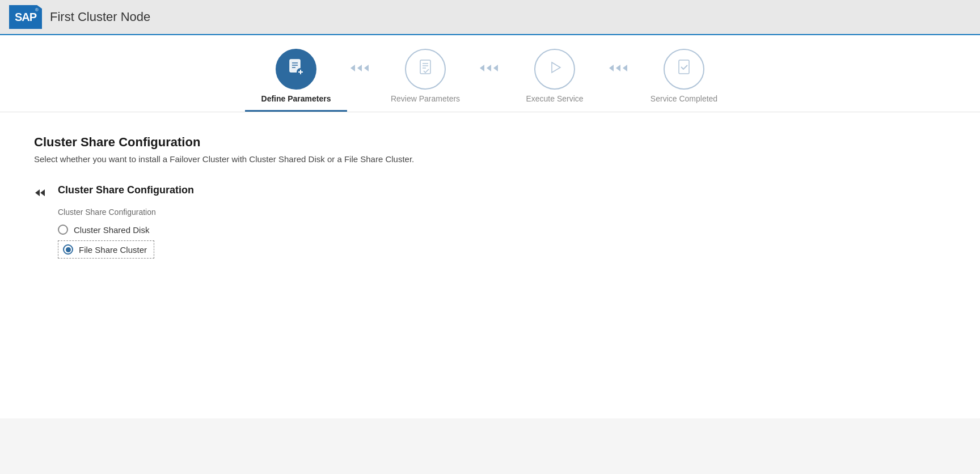 This screenshot has width=980, height=474. Describe the element at coordinates (555, 69) in the screenshot. I see `execute-service-icon` at that location.